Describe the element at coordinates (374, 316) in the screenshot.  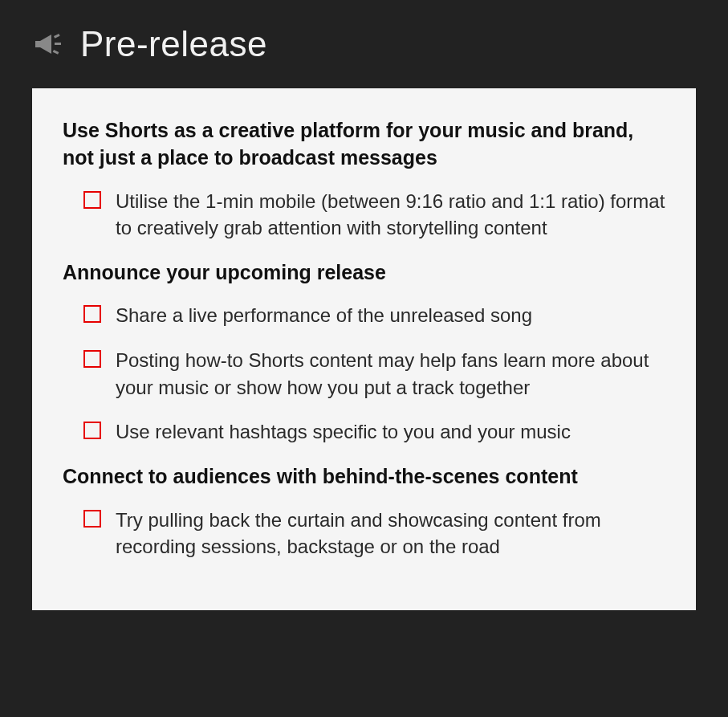
I see `list-item: Share a live performance of the unreleas…` at that location.